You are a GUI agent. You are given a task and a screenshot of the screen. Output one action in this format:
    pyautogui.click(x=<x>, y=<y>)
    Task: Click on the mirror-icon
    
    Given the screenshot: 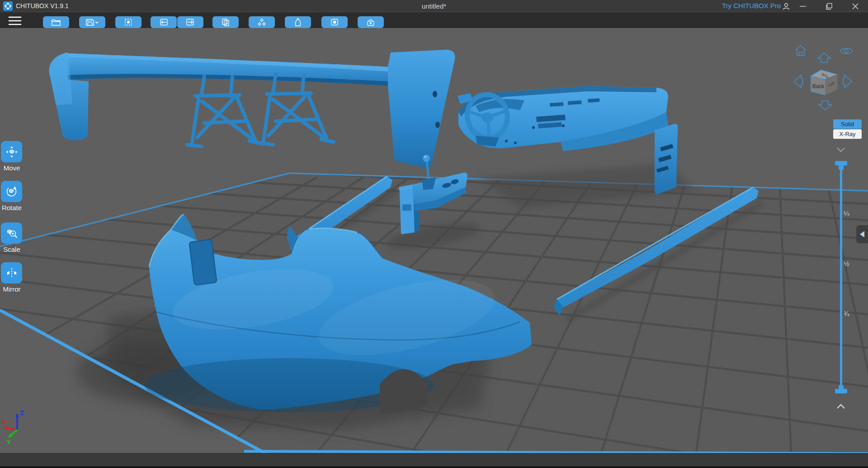 What is the action you would take?
    pyautogui.click(x=12, y=273)
    